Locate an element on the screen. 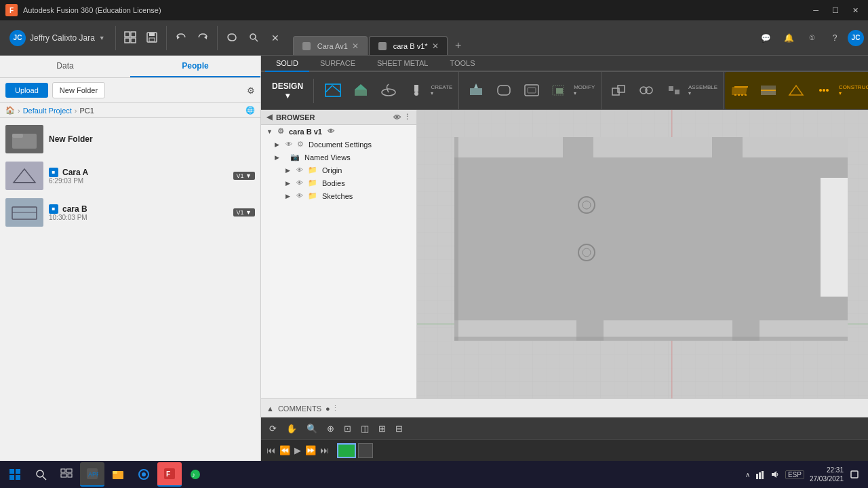 Image resolution: width=868 pixels, height=488 pixels. tab-cara-a-close: ✕ is located at coordinates (355, 46).